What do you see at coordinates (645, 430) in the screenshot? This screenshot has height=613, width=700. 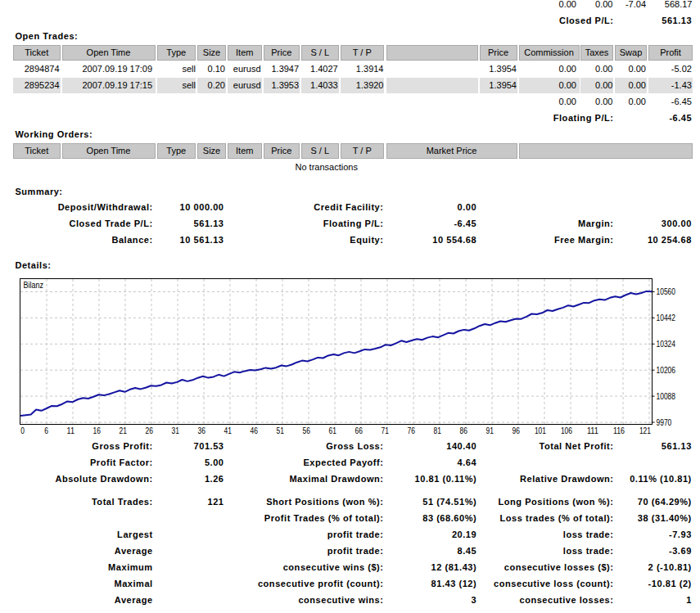 I see `svg-text: 121` at bounding box center [645, 430].